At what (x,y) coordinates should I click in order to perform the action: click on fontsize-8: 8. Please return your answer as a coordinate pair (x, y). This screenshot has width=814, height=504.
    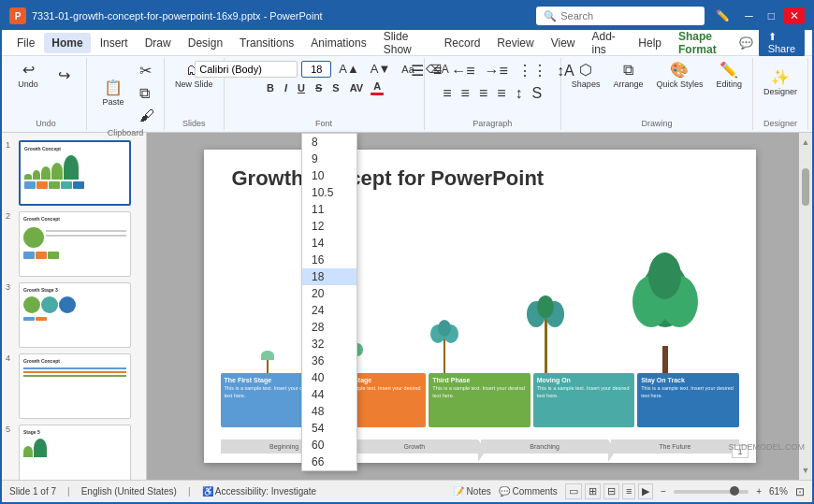
    Looking at the image, I should click on (329, 142).